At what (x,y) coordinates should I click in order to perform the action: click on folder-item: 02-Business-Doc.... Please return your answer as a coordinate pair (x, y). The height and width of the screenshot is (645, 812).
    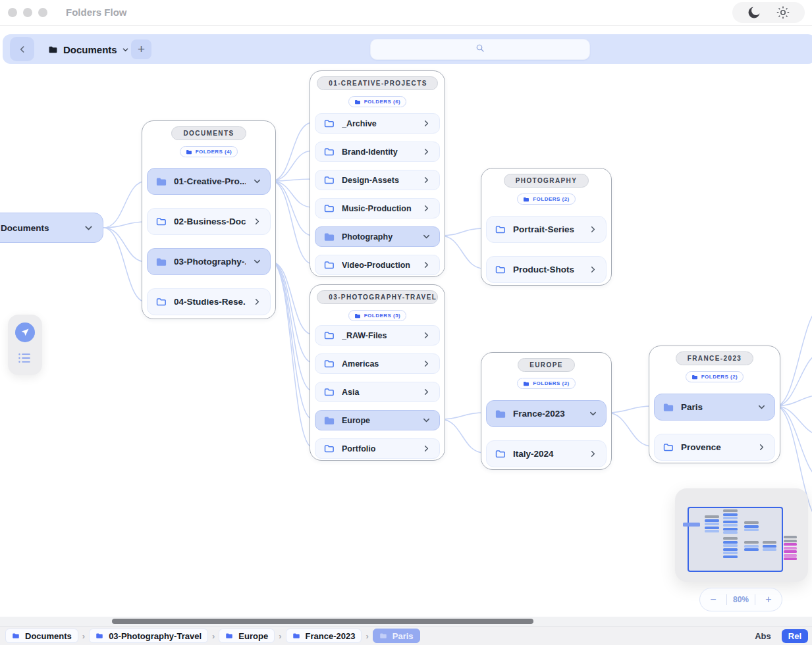
    Looking at the image, I should click on (209, 221).